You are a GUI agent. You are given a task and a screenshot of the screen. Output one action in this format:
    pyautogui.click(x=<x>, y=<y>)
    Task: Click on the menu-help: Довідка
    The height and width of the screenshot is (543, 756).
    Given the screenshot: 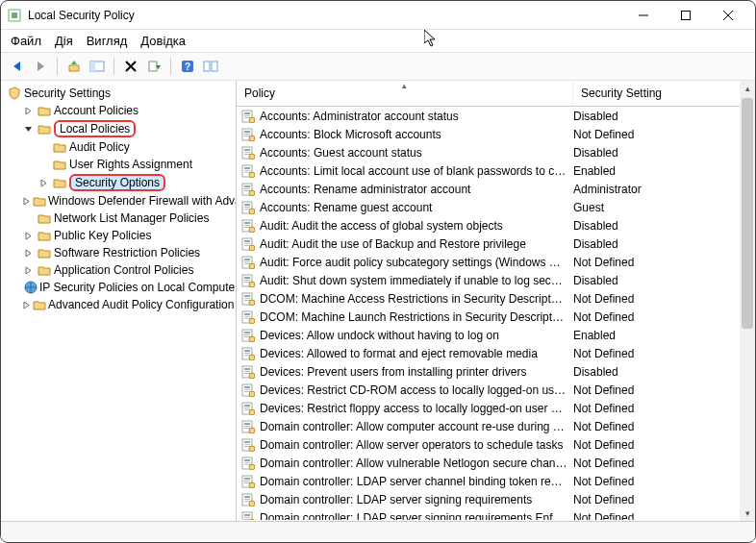 What is the action you would take?
    pyautogui.click(x=164, y=40)
    